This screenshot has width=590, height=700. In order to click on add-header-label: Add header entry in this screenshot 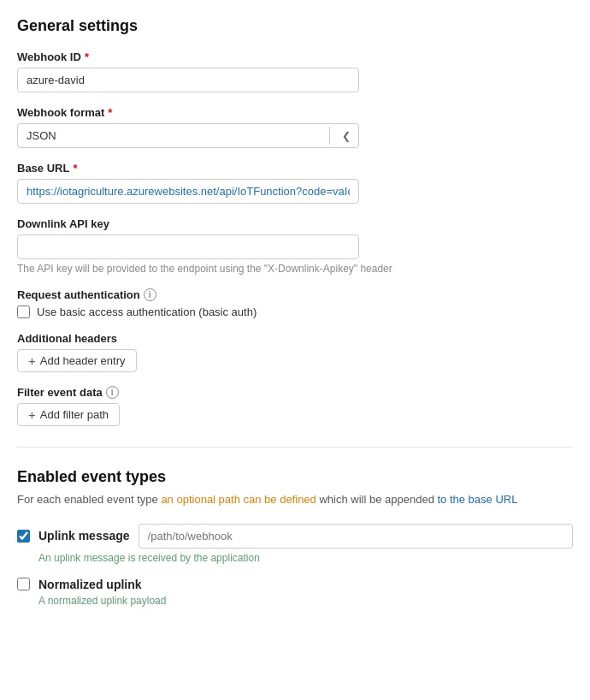, I will do `click(83, 361)`.